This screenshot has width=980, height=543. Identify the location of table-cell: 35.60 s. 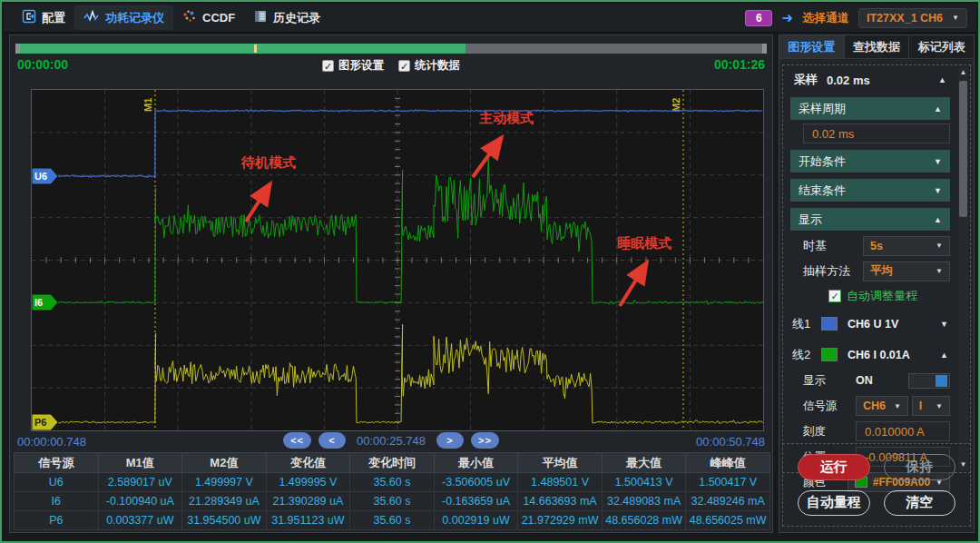
(392, 521).